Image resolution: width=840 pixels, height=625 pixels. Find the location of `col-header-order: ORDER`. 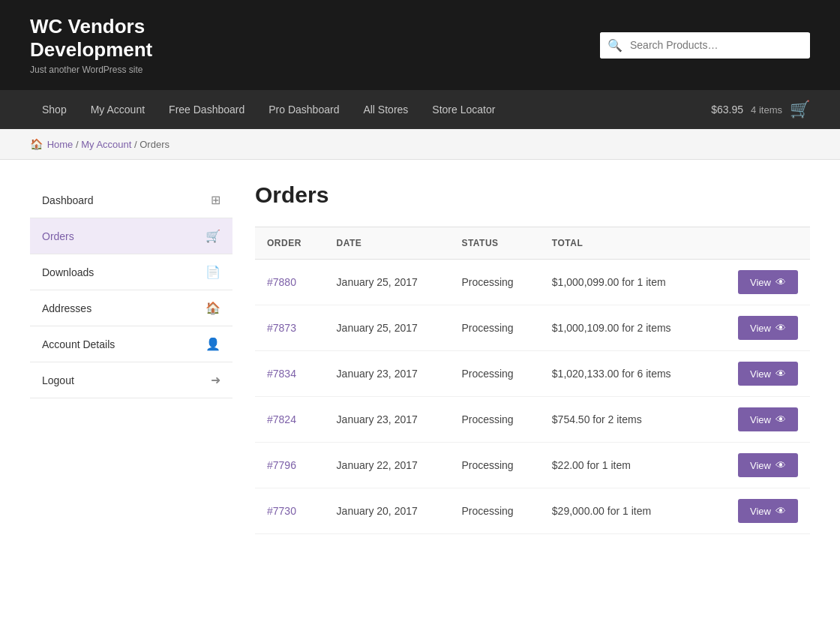

col-header-order: ORDER is located at coordinates (290, 243).